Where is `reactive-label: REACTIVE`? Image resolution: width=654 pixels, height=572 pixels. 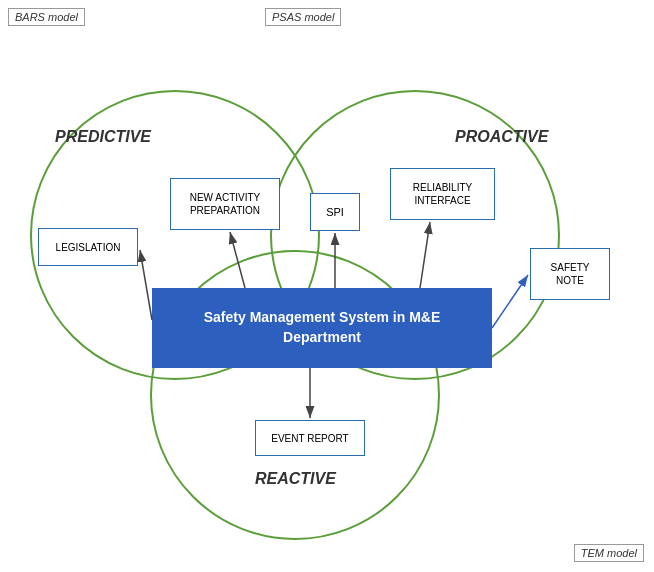 reactive-label: REACTIVE is located at coordinates (296, 479).